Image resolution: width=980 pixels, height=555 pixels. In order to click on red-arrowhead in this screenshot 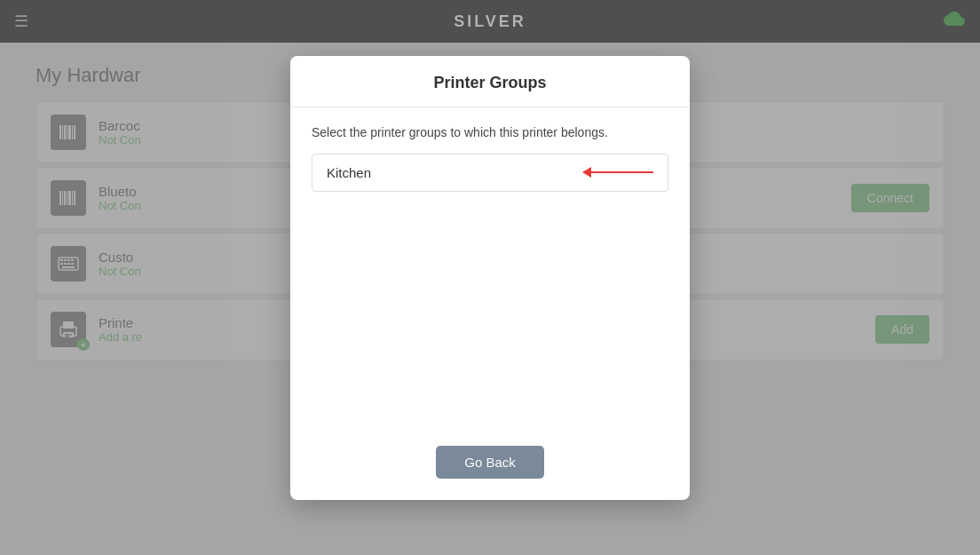, I will do `click(587, 172)`.